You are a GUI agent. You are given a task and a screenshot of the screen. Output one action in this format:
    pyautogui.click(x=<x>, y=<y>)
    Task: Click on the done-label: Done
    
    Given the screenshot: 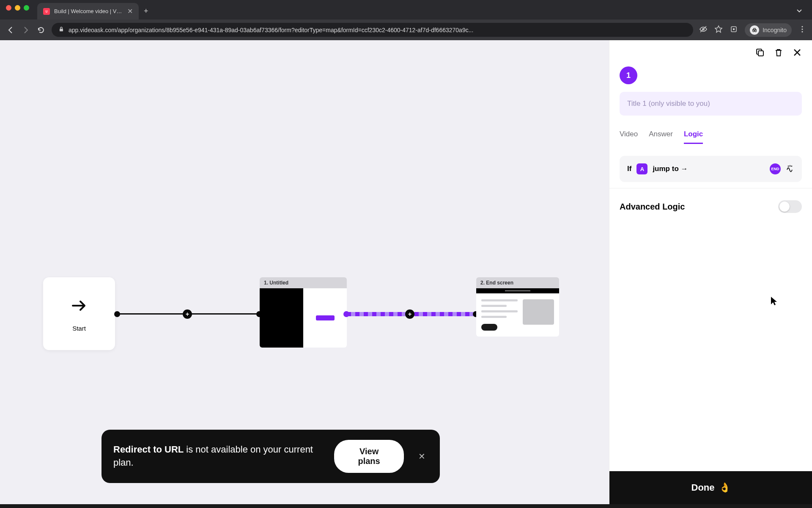 What is the action you would take?
    pyautogui.click(x=703, y=488)
    